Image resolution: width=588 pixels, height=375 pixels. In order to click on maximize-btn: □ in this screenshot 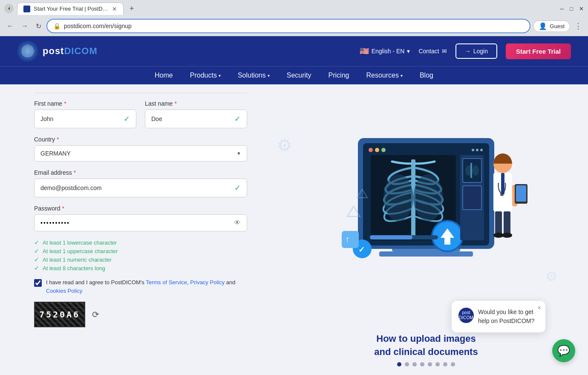, I will do `click(571, 9)`.